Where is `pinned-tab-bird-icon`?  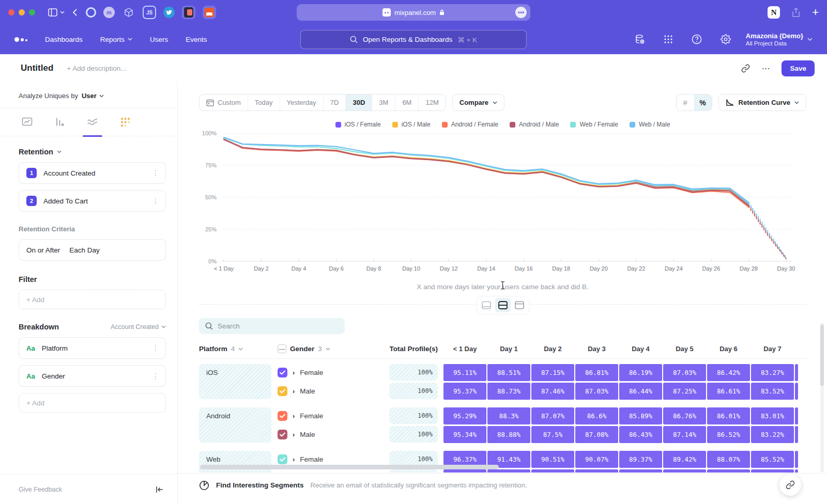 pinned-tab-bird-icon is located at coordinates (169, 12).